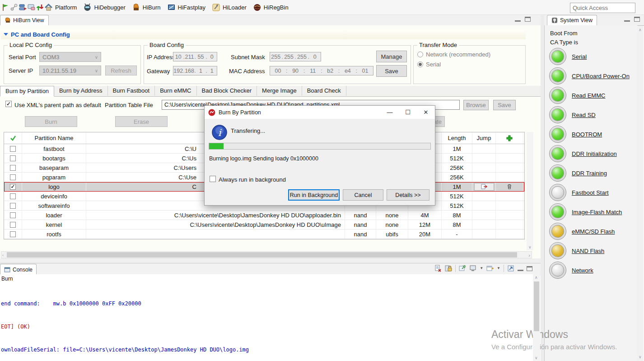 The height and width of the screenshot is (361, 644). Describe the element at coordinates (589, 76) in the screenshot. I see `led-cpu-board-power-on: CPU/Board Power-On` at that location.